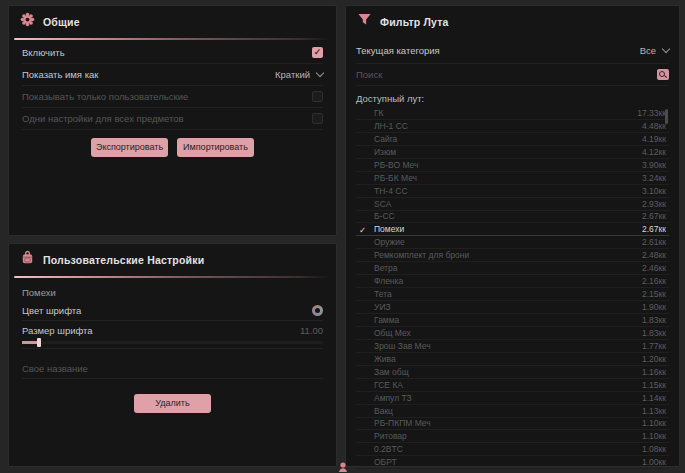 Image resolution: width=685 pixels, height=473 pixels. I want to click on enable-checkbox: ✓, so click(318, 52).